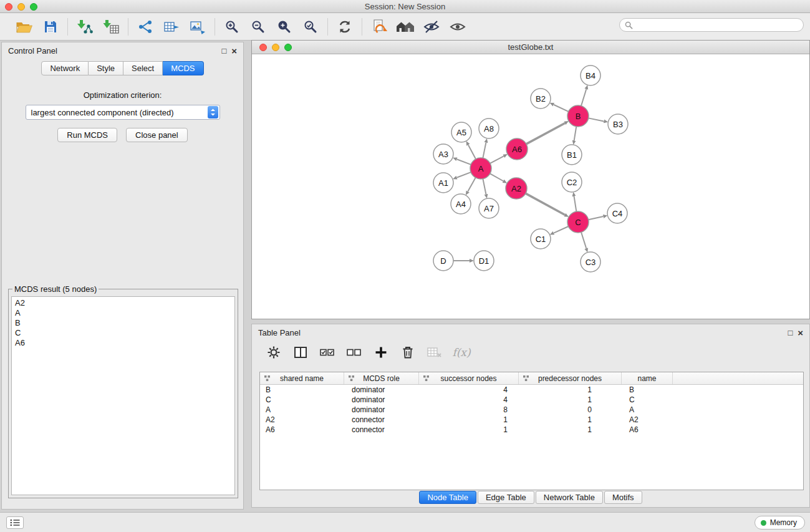 This screenshot has height=532, width=810. Describe the element at coordinates (464, 162) in the screenshot. I see `graph-edge-A-A3` at that location.